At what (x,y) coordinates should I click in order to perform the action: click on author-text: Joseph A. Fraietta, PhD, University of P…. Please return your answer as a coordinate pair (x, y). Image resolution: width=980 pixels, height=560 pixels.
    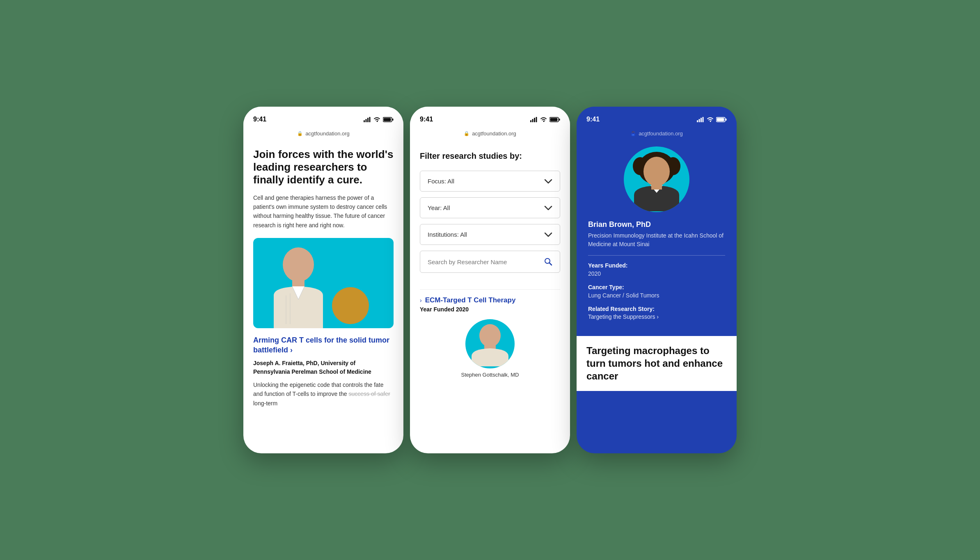
    Looking at the image, I should click on (323, 368).